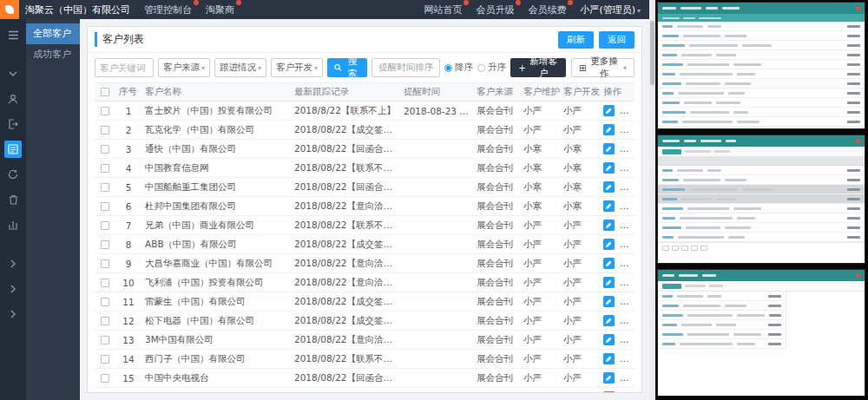 The width and height of the screenshot is (868, 400). Describe the element at coordinates (220, 10) in the screenshot. I see `menu-taojushang: 淘聚商` at that location.